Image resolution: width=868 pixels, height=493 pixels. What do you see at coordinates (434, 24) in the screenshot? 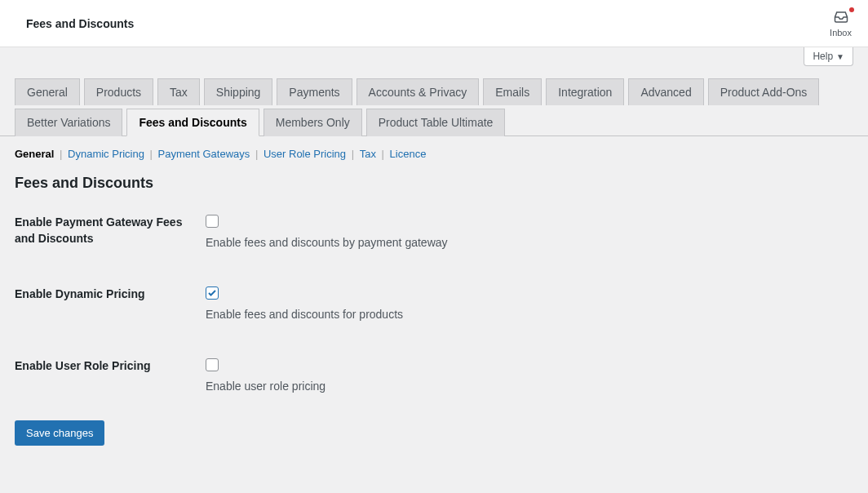
I see `admin-header: Fees and Discounts Inbox` at bounding box center [434, 24].